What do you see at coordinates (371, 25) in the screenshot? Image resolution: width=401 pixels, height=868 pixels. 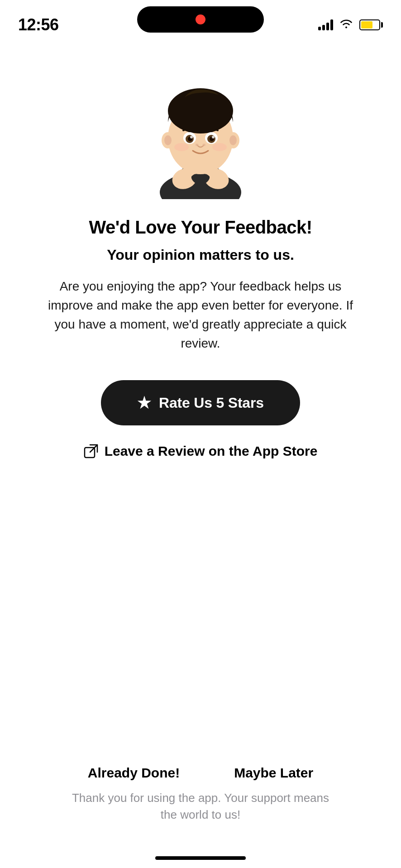 I see `battery-icon` at bounding box center [371, 25].